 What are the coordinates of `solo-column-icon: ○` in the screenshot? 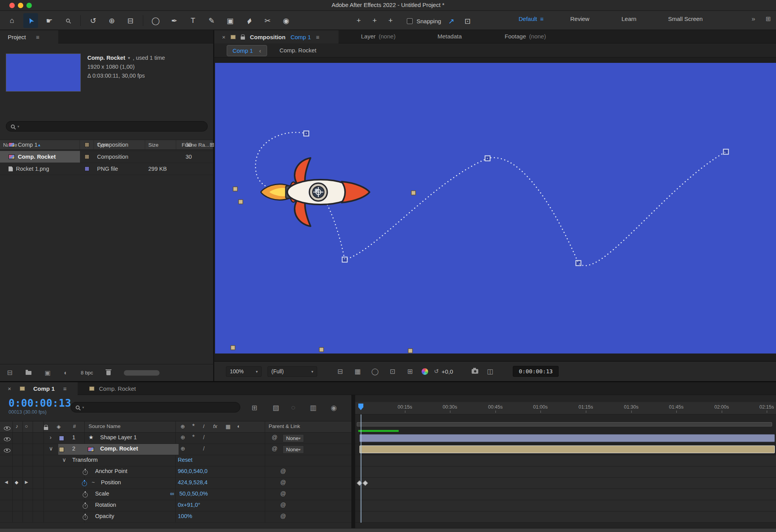 It's located at (26, 426).